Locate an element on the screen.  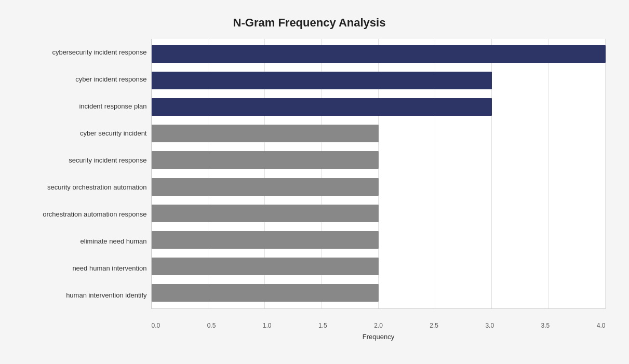
x-tick: 4.0 is located at coordinates (601, 326).